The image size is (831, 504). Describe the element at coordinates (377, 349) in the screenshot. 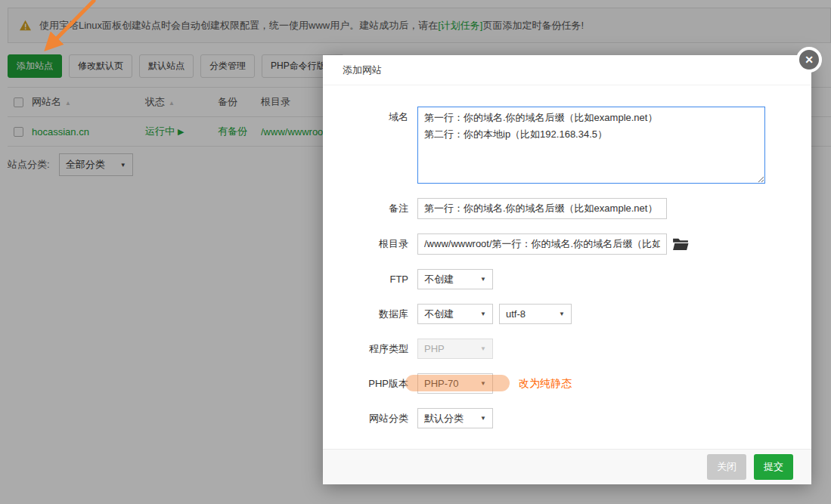

I see `site-type-label: 程序类型` at that location.